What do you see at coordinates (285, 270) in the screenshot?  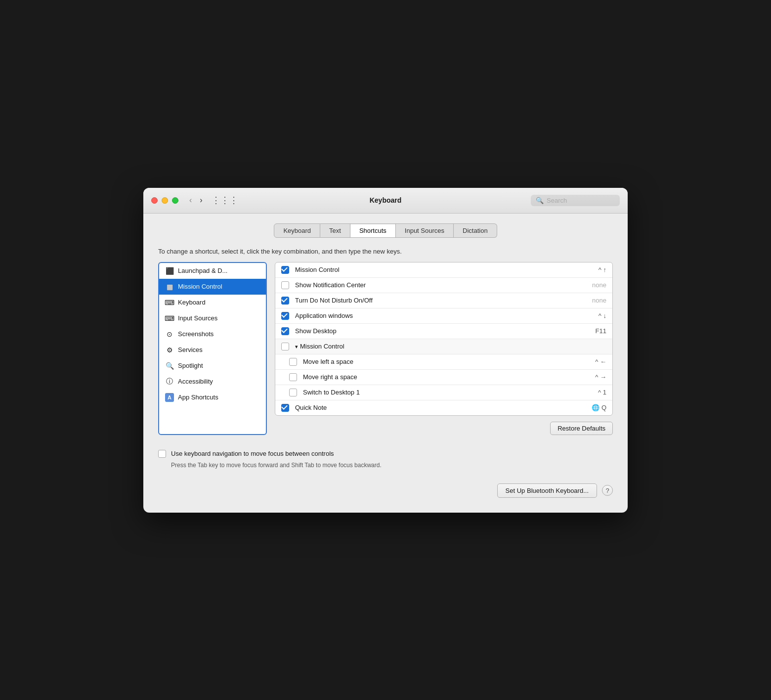 I see `checkbox-mission-control-main` at bounding box center [285, 270].